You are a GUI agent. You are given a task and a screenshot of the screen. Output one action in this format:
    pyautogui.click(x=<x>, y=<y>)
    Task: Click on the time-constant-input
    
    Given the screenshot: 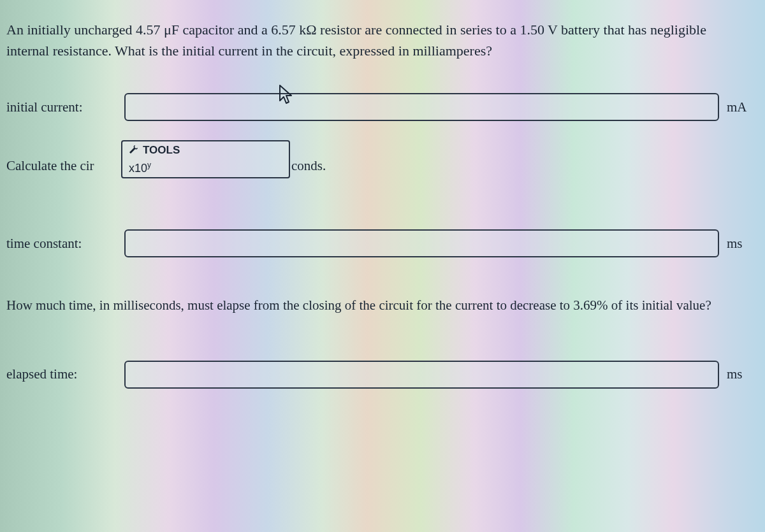 What is the action you would take?
    pyautogui.click(x=422, y=243)
    